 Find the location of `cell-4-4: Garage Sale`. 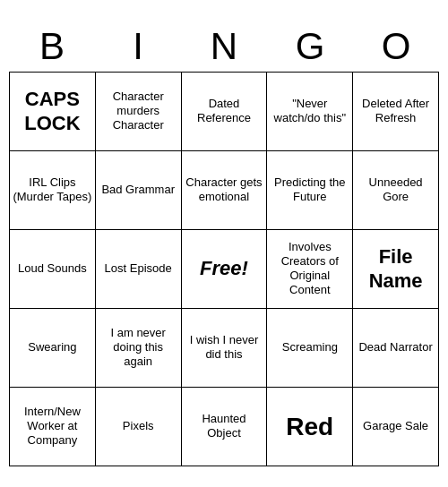

cell-4-4: Garage Sale is located at coordinates (396, 427).